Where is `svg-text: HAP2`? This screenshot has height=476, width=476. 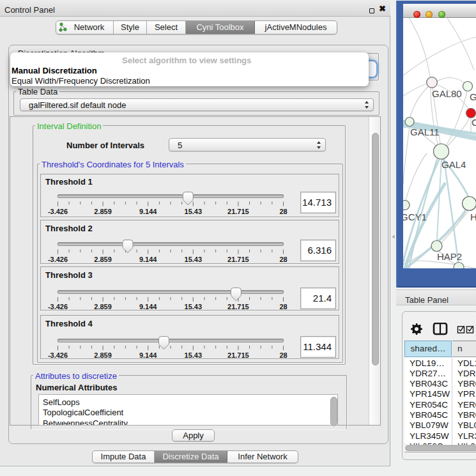
svg-text: HAP2 is located at coordinates (450, 257).